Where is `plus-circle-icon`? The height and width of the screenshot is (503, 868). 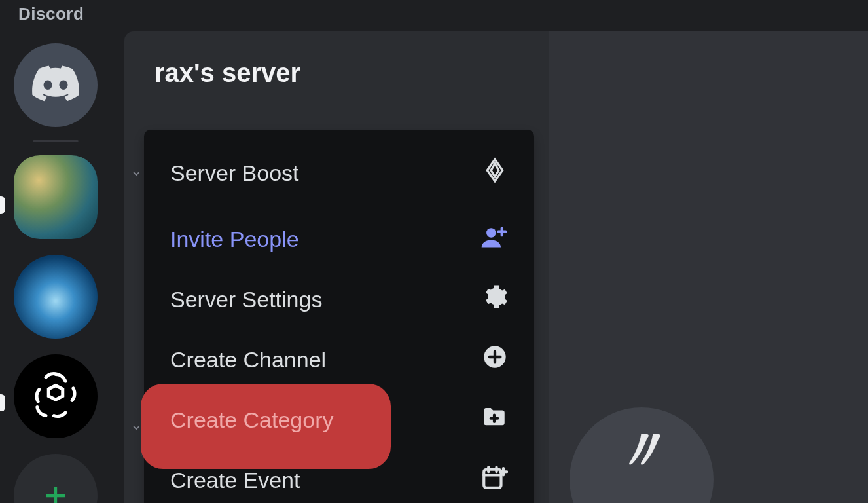 plus-circle-icon is located at coordinates (495, 360).